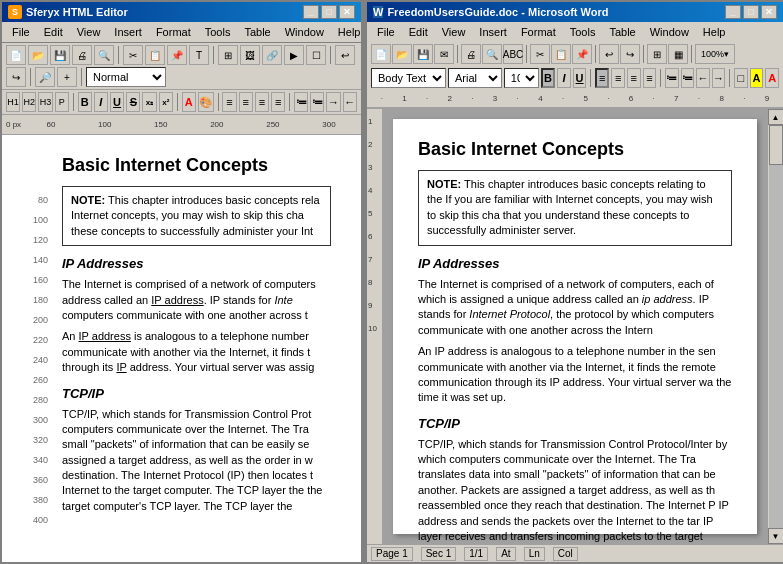 The height and width of the screenshot is (564, 783). I want to click on scroll-up-btn: ▲, so click(776, 117).